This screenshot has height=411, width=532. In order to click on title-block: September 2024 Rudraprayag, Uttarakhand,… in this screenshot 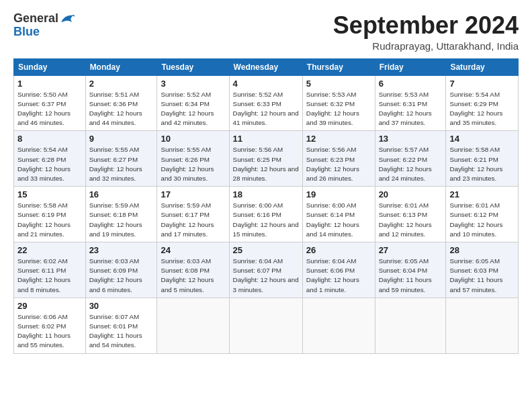, I will do `click(426, 32)`.